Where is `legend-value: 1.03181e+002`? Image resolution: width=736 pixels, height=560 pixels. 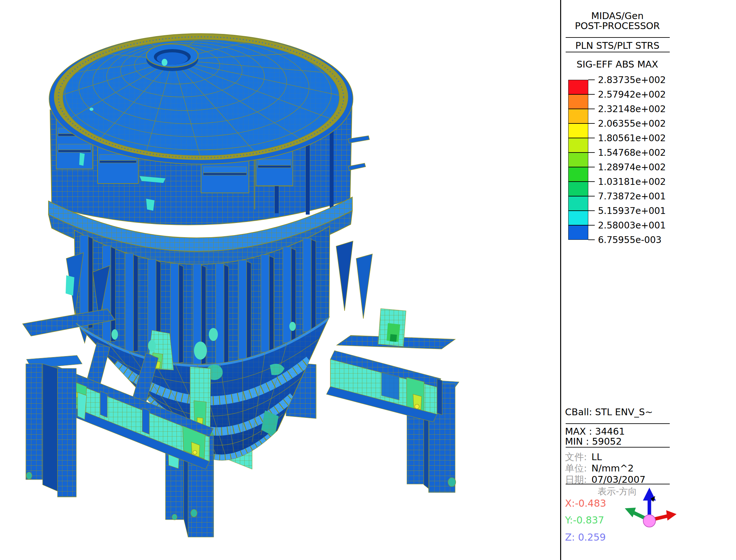
legend-value: 1.03181e+002 is located at coordinates (632, 182).